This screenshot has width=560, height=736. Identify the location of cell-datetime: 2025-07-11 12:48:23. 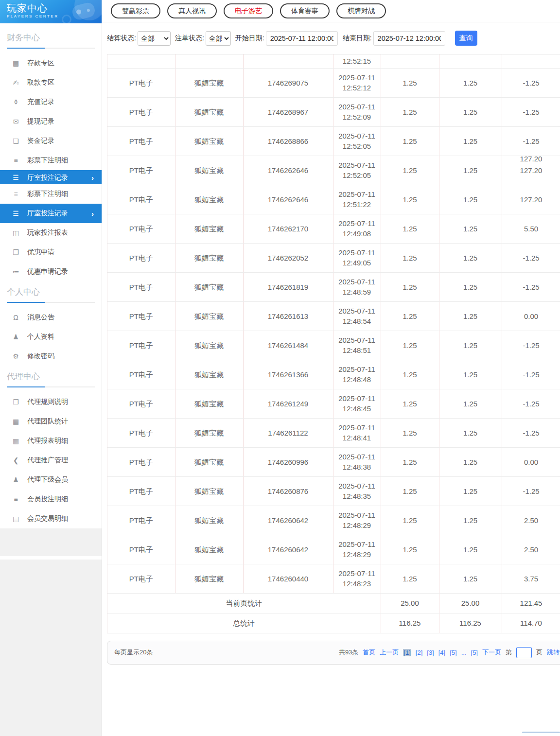
(357, 578).